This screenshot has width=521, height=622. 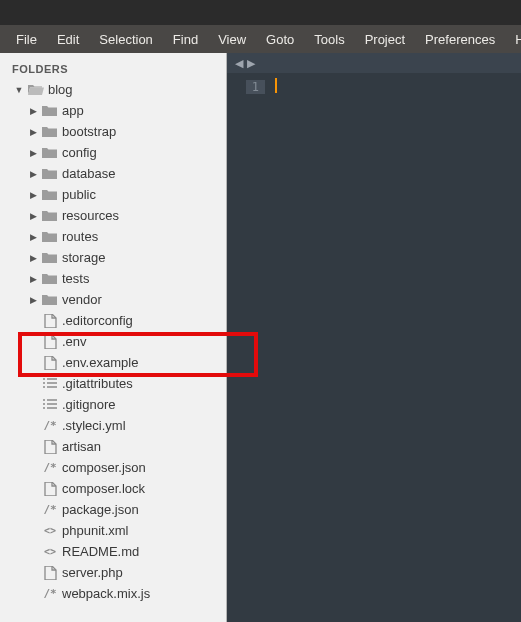 What do you see at coordinates (329, 40) in the screenshot?
I see `menu-tools: Tools` at bounding box center [329, 40].